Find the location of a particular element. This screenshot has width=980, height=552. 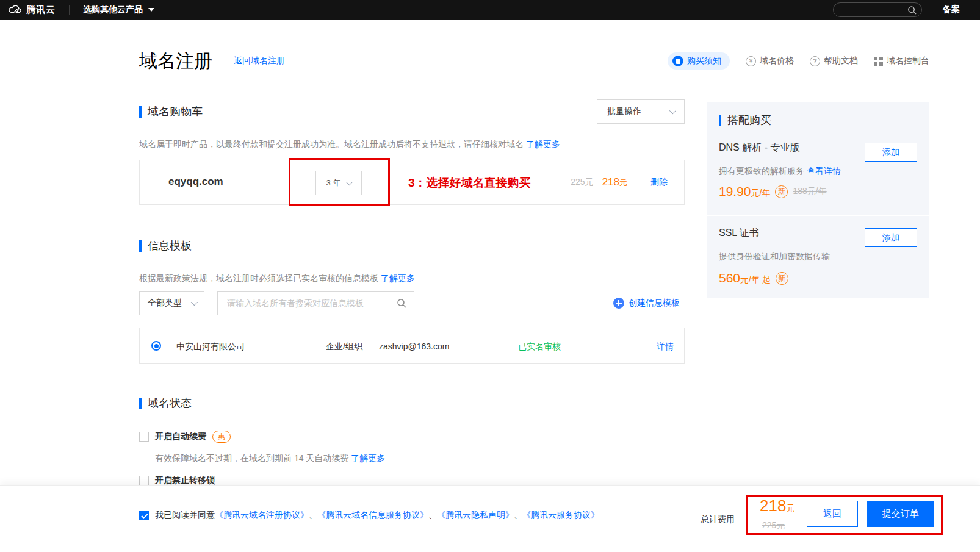

template-owner-email: zashvip@163.com is located at coordinates (414, 346).